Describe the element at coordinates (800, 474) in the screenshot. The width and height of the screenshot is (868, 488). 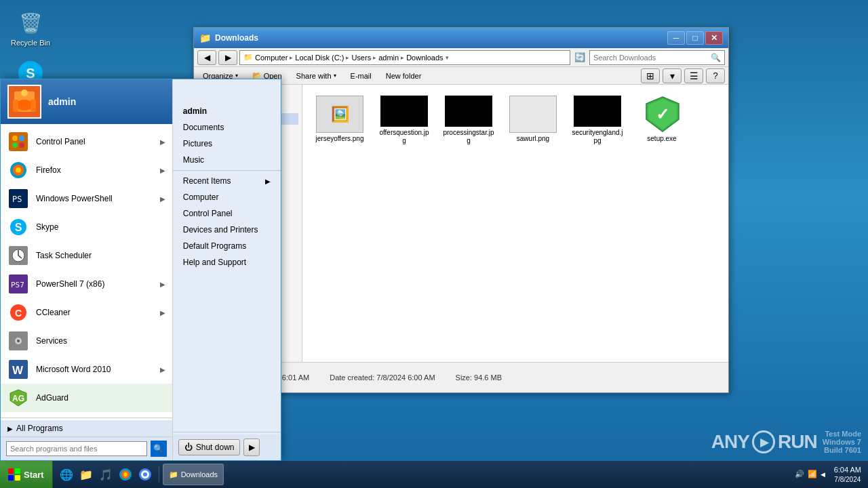
I see `volume-icon: 🔊` at that location.